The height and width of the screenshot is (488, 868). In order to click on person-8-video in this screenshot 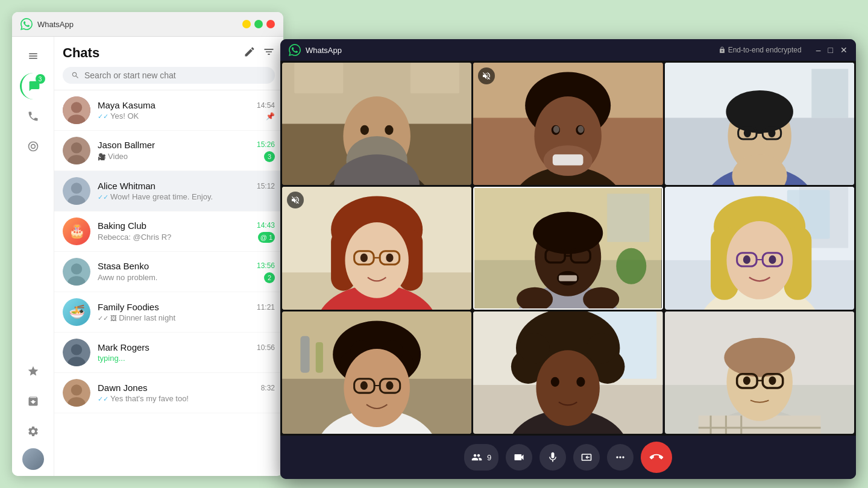, I will do `click(568, 372)`.